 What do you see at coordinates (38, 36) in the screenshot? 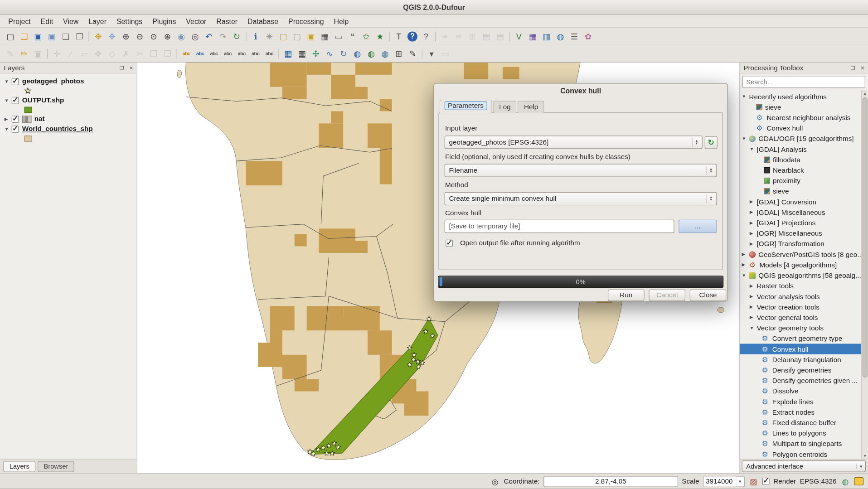
I see `save-project-icon: ▣` at bounding box center [38, 36].